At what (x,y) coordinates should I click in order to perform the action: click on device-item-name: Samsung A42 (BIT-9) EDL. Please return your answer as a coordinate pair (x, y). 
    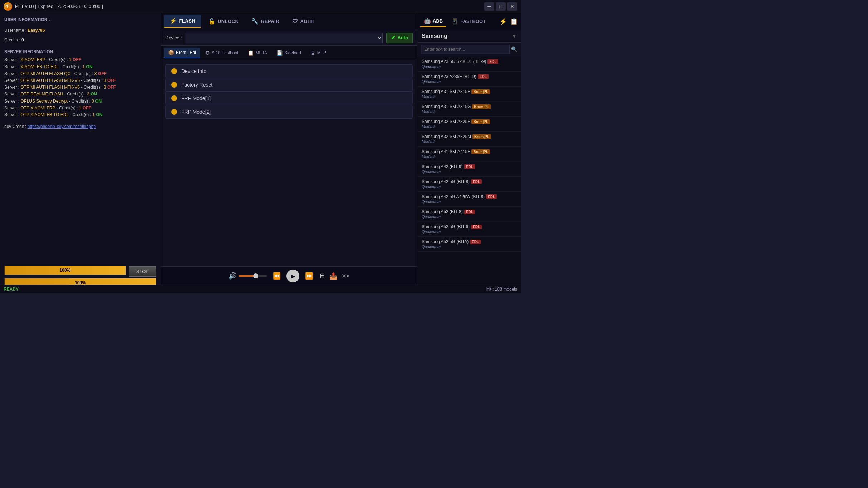
    Looking at the image, I should click on (469, 167).